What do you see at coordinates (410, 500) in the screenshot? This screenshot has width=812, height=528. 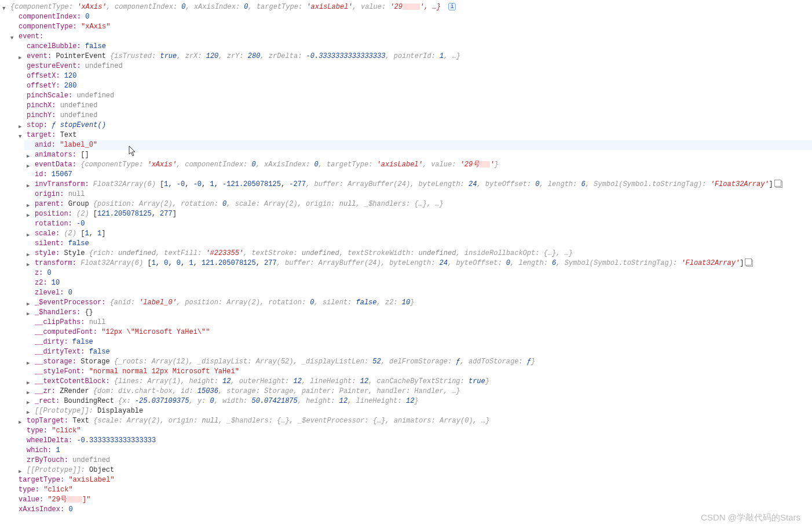 I see `prop-value: value: "29号]"` at bounding box center [410, 500].